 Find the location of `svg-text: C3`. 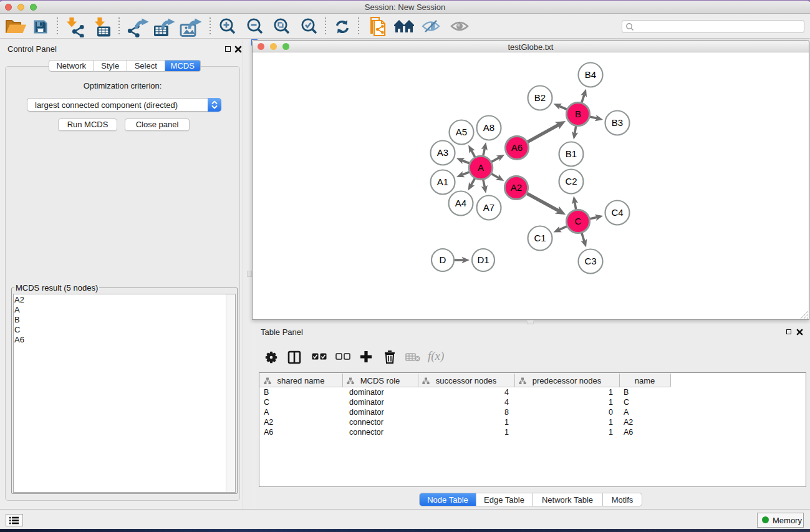

svg-text: C3 is located at coordinates (590, 261).